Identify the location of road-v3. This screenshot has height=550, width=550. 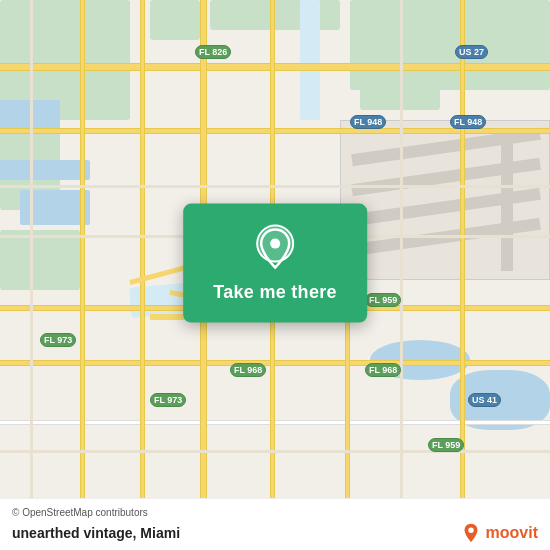
(82, 275).